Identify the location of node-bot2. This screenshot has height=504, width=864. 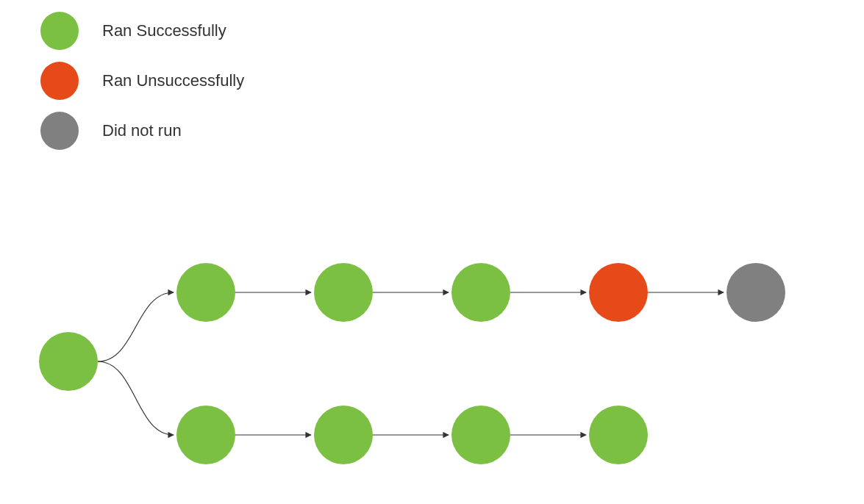
(343, 435).